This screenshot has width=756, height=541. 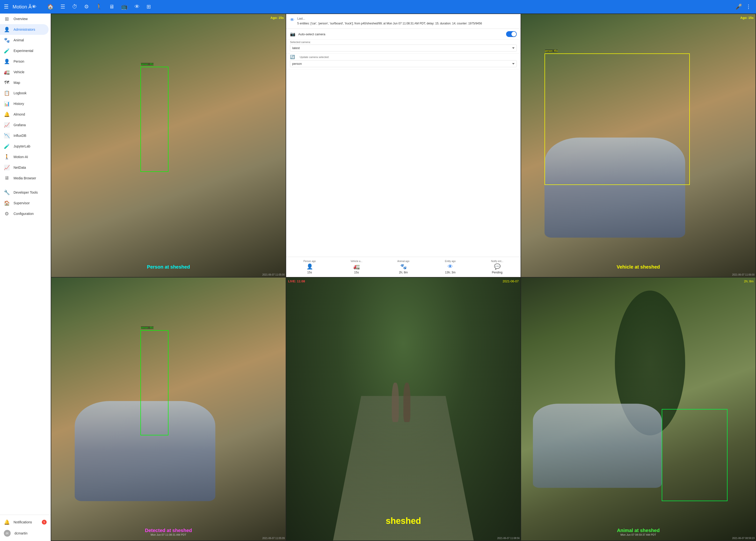 What do you see at coordinates (7, 104) in the screenshot?
I see `history-icon: 📊` at bounding box center [7, 104].